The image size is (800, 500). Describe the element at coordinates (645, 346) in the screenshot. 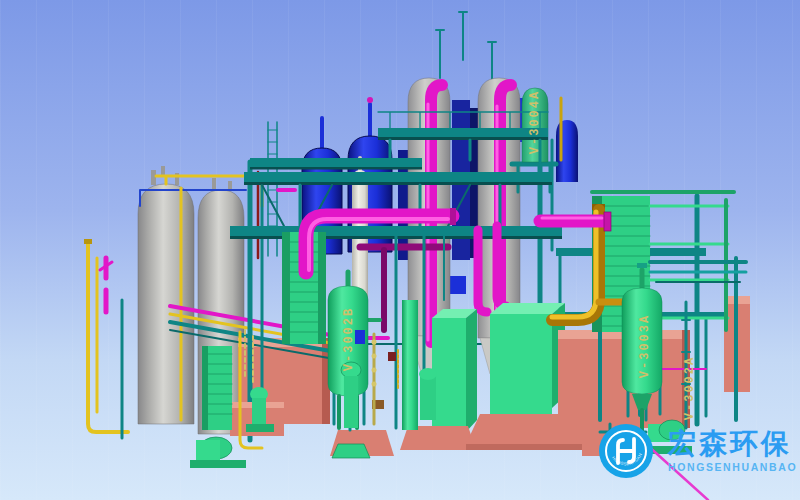

I see `equipment-tag-v-3003a: V-3003A` at that location.